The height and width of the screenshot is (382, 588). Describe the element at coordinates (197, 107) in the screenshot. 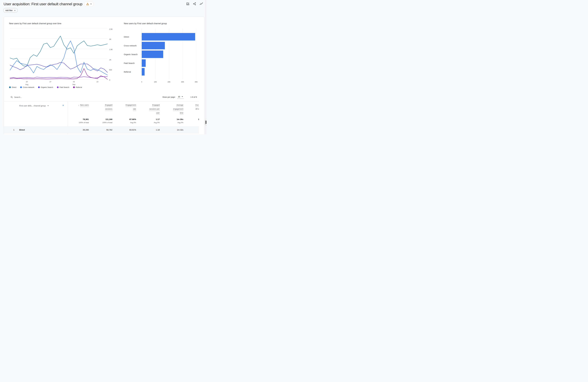

I see `table-header-eve-all-e: EveAll e` at that location.